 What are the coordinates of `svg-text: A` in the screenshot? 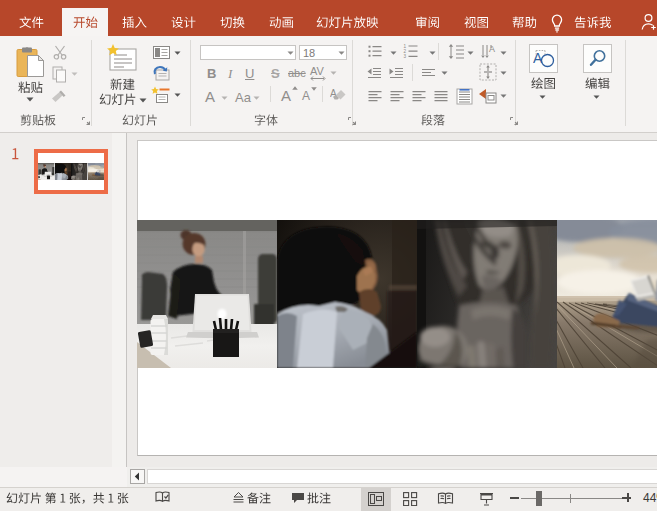 It's located at (492, 49).